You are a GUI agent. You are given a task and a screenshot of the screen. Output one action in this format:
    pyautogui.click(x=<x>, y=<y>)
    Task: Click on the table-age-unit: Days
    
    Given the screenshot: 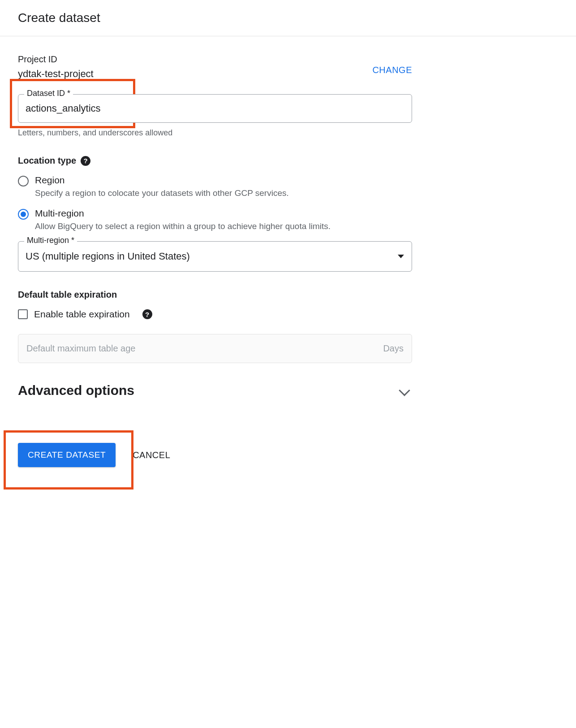 What is the action you would take?
    pyautogui.click(x=393, y=349)
    